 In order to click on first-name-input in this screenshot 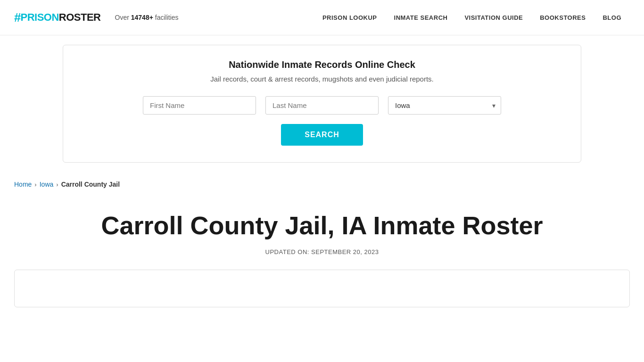, I will do `click(199, 106)`.